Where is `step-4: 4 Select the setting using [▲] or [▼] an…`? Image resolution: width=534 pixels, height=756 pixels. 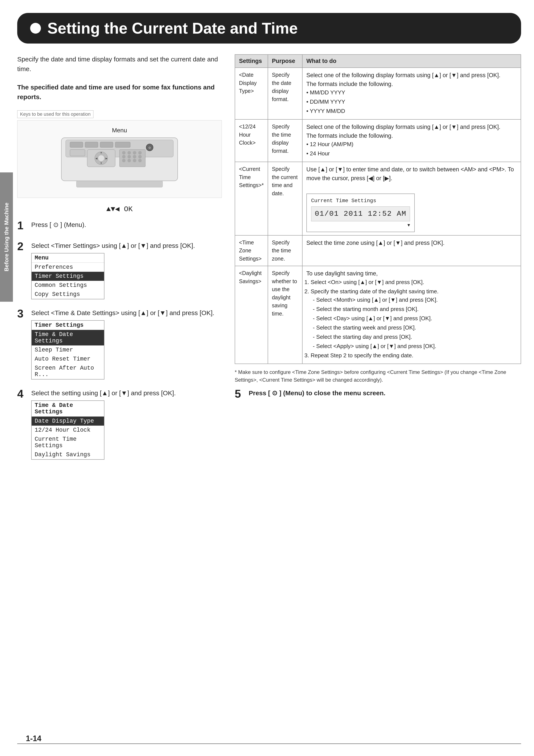 step-4: 4 Select the setting using [▲] or [▼] an… is located at coordinates (119, 424).